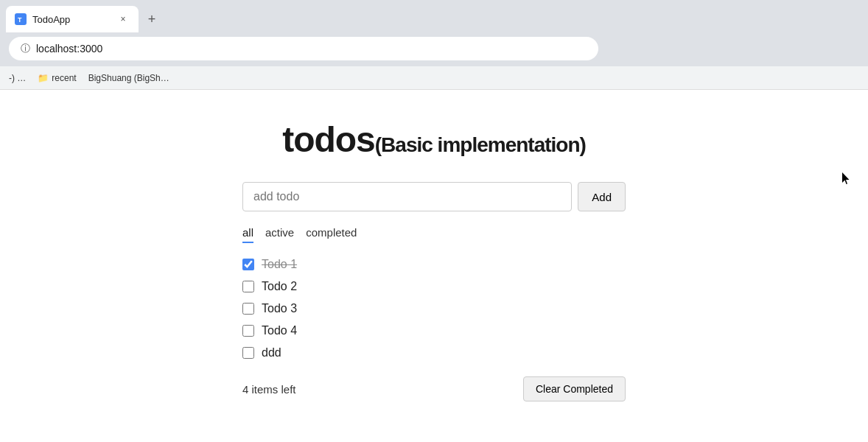  I want to click on todo-input, so click(407, 197).